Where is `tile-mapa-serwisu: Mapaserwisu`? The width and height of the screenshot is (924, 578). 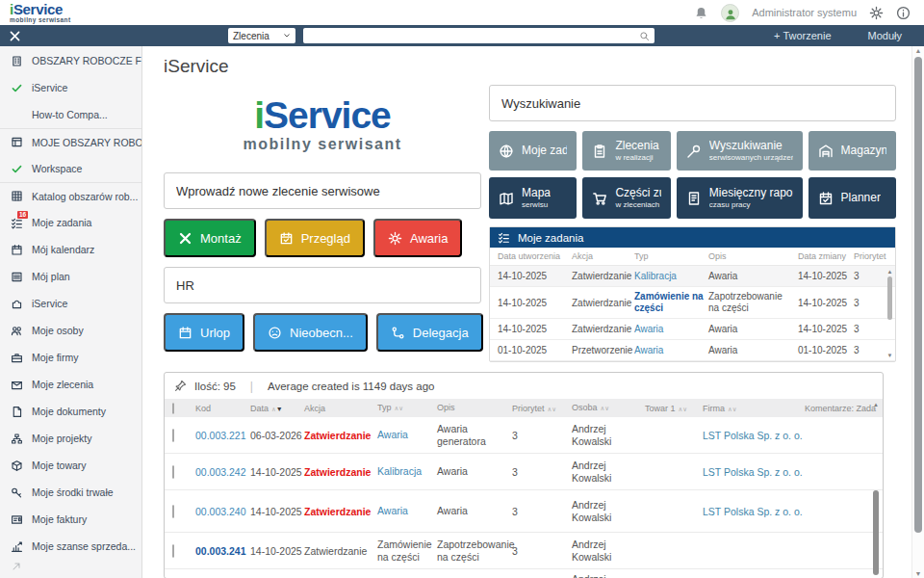 tile-mapa-serwisu: Mapaserwisu is located at coordinates (533, 198).